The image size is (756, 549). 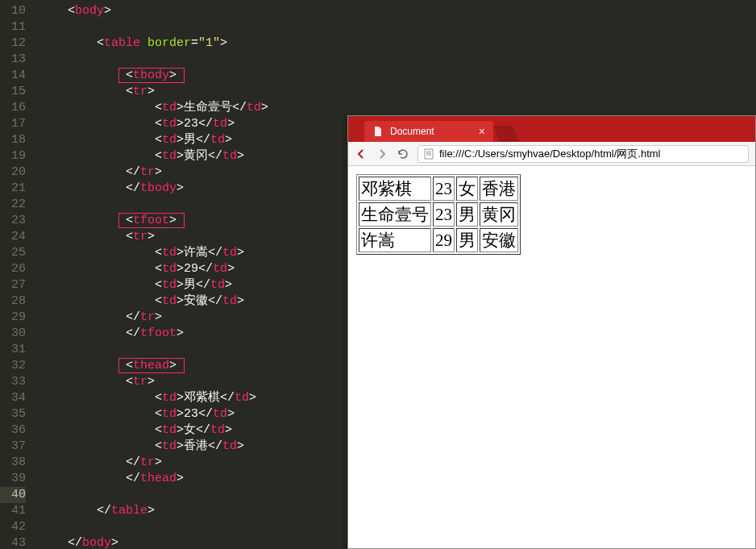 I want to click on table-cell: 香港, so click(x=499, y=189).